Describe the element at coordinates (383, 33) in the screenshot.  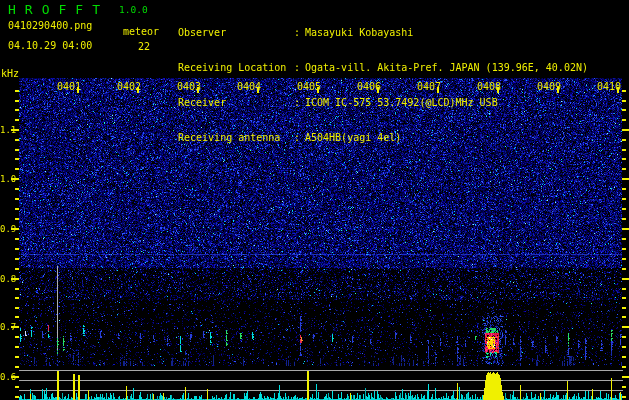
I see `info-row-observer: Observer:Masayuki Kobayashi` at that location.